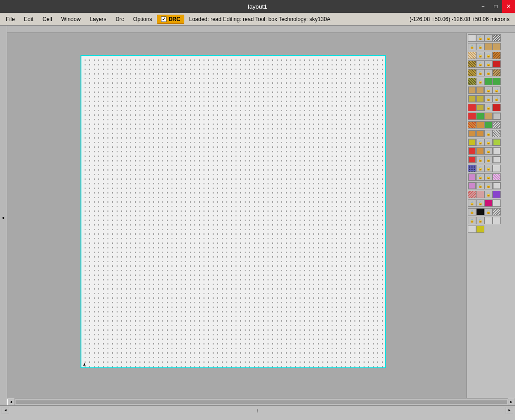  I want to click on menu-drc: Drc, so click(120, 19).